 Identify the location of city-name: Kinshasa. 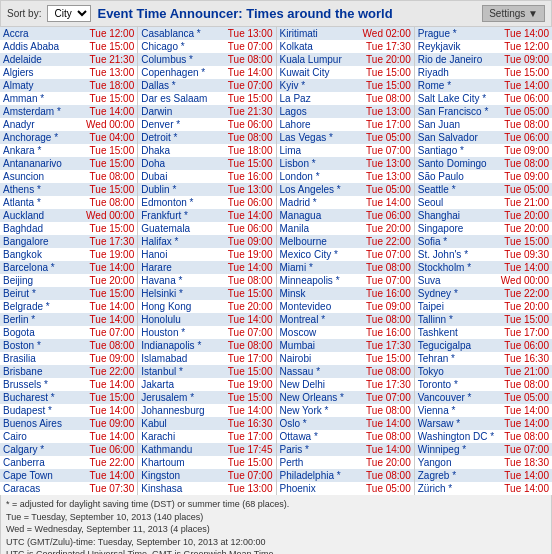
(182, 488).